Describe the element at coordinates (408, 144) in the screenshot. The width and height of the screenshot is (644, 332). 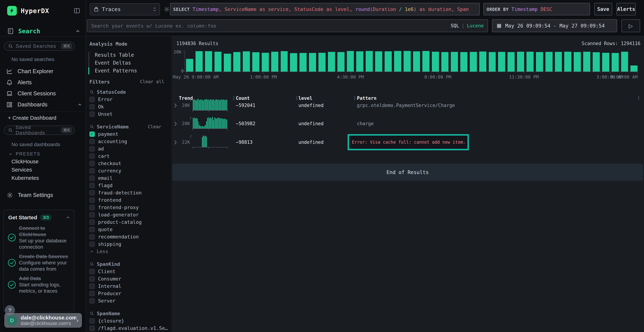
I see `table-row: 22K~98813undefinedError: Visa cache full…` at that location.